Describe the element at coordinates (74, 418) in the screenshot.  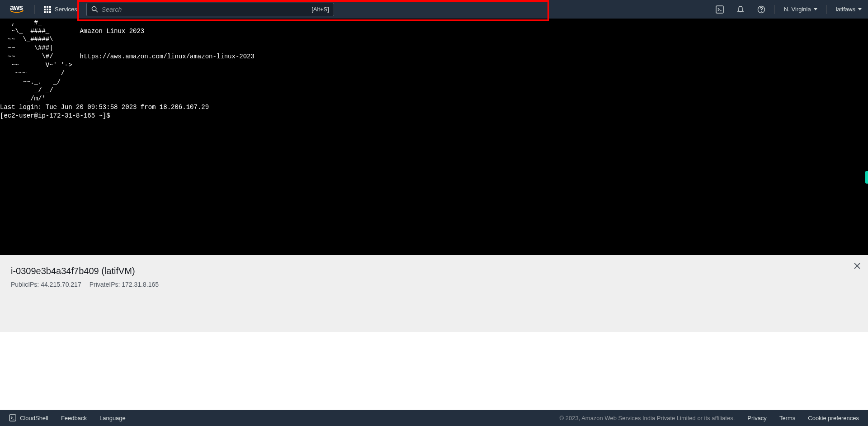
I see `feedback-label: Feedback` at that location.